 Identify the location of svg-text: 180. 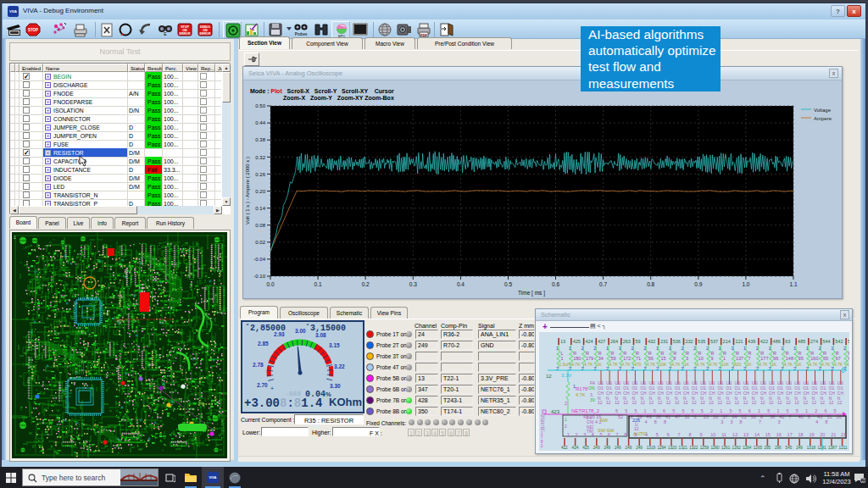
(576, 358).